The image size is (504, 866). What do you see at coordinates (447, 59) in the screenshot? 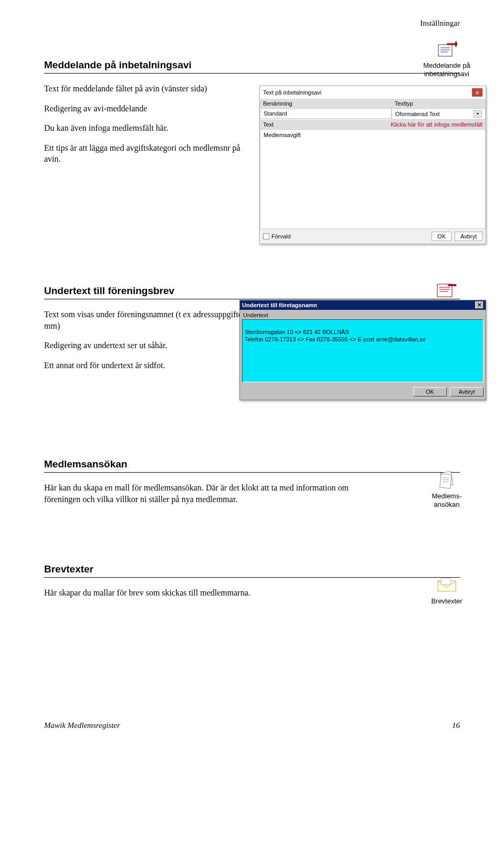
I see `icon-thumb-meddelande: Meddelande på inbetalningsavi` at bounding box center [447, 59].